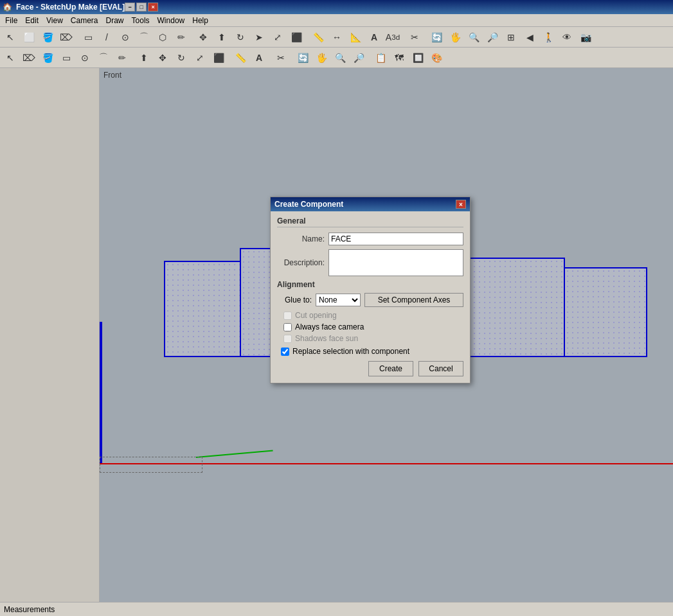 Image resolution: width=673 pixels, height=616 pixels. Describe the element at coordinates (391, 369) in the screenshot. I see `create-button: Create` at that location.